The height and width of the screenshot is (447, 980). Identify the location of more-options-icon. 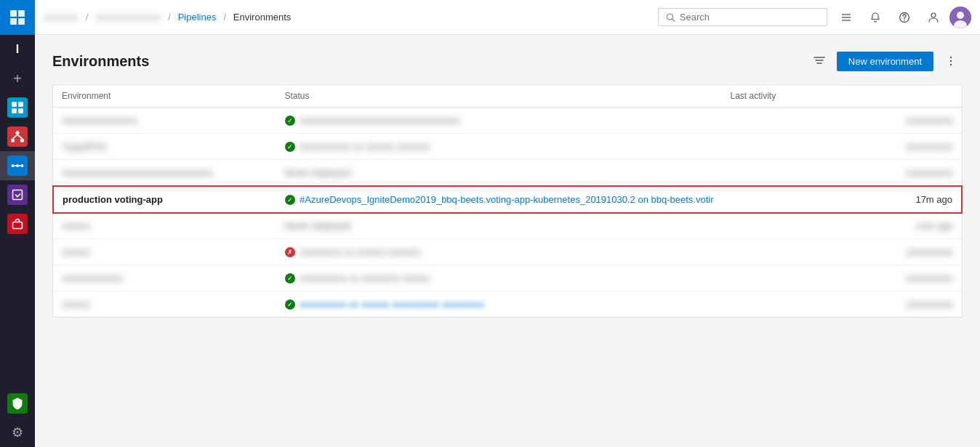
(951, 61).